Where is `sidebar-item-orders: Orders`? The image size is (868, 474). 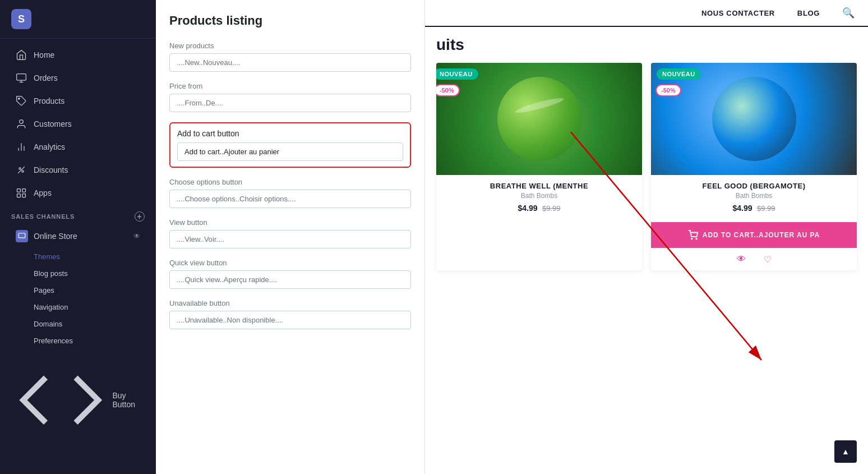 sidebar-item-orders: Orders is located at coordinates (78, 78).